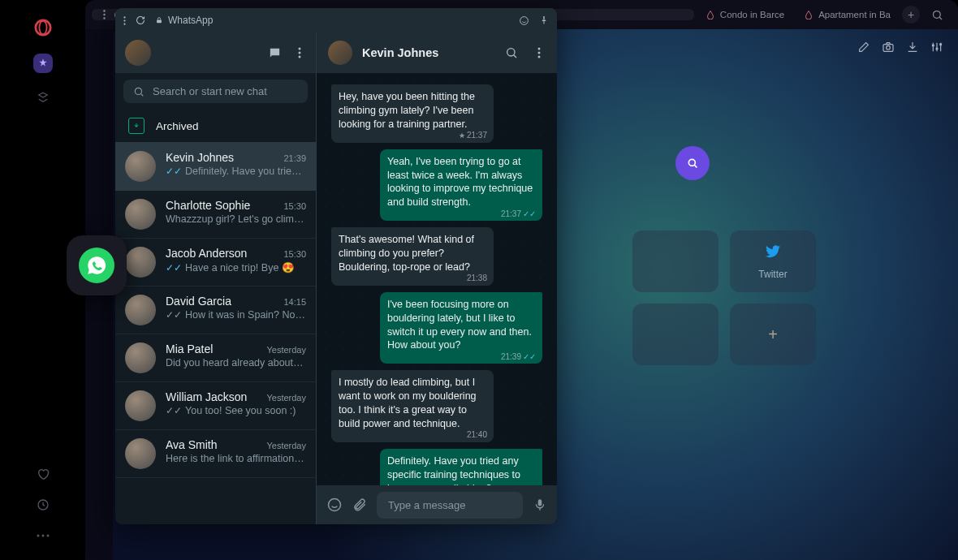 The height and width of the screenshot is (560, 958). I want to click on tile-label: Twitter, so click(773, 274).